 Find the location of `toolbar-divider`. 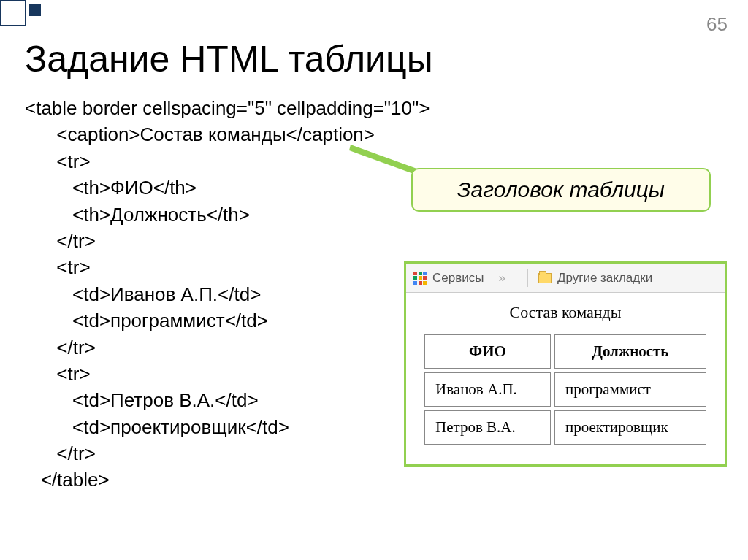

toolbar-divider is located at coordinates (527, 278).